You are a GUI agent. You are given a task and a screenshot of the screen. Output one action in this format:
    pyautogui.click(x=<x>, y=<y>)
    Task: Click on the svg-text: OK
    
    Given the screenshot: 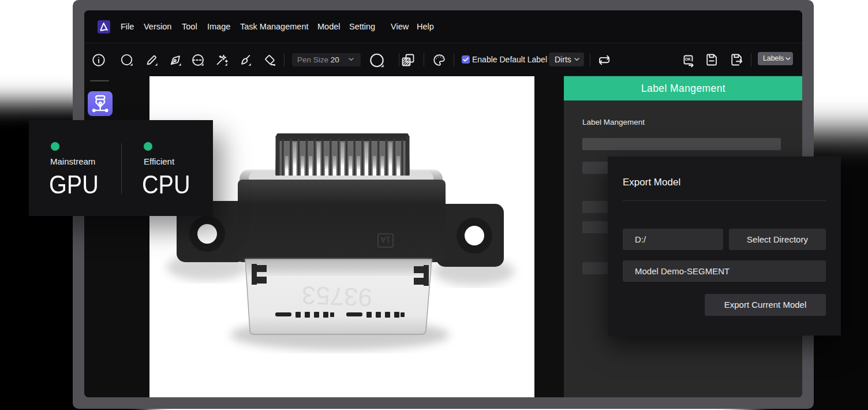 What is the action you would take?
    pyautogui.click(x=688, y=59)
    